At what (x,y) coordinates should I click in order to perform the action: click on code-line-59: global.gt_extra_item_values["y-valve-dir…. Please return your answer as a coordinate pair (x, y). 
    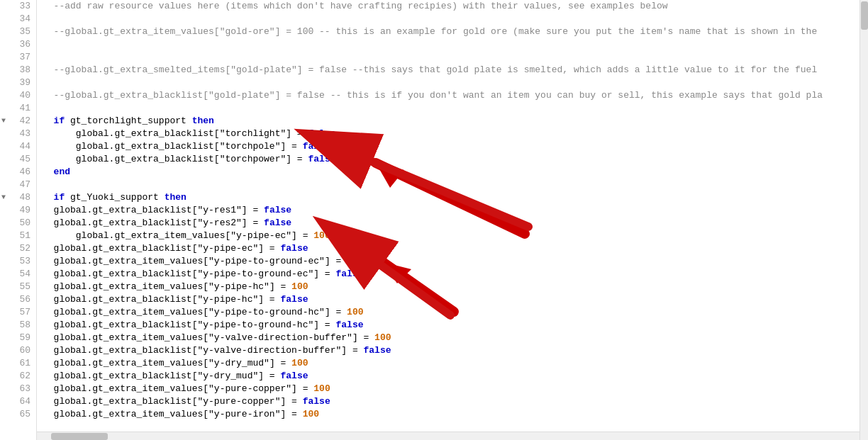
    Looking at the image, I should click on (451, 338).